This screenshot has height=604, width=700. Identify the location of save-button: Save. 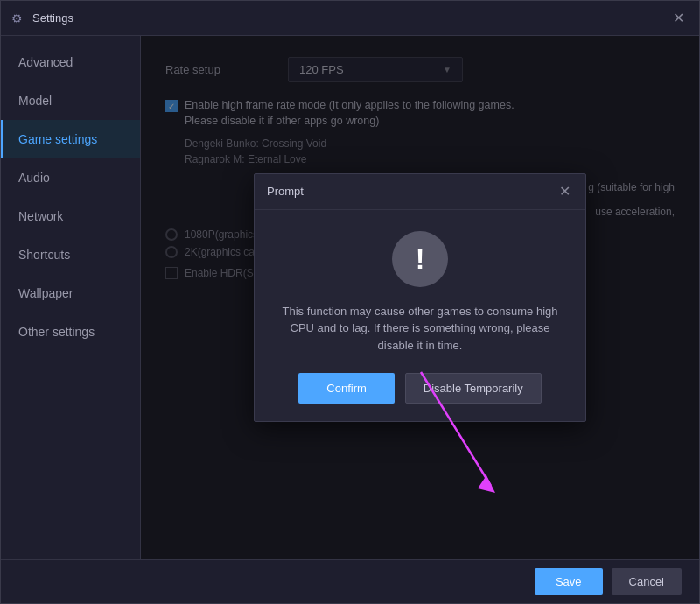
(569, 581).